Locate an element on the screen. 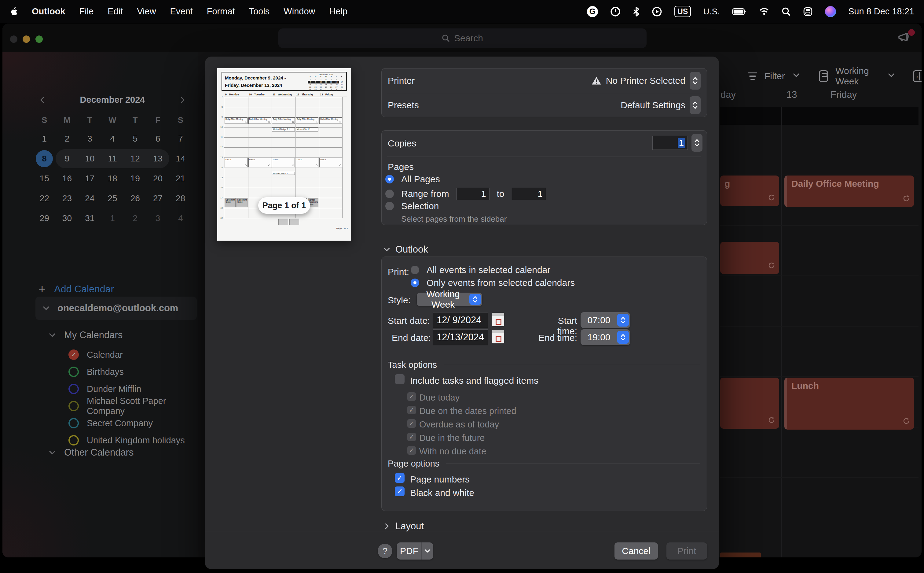 The width and height of the screenshot is (924, 573). preview-minical-header: W is located at coordinates (326, 77).